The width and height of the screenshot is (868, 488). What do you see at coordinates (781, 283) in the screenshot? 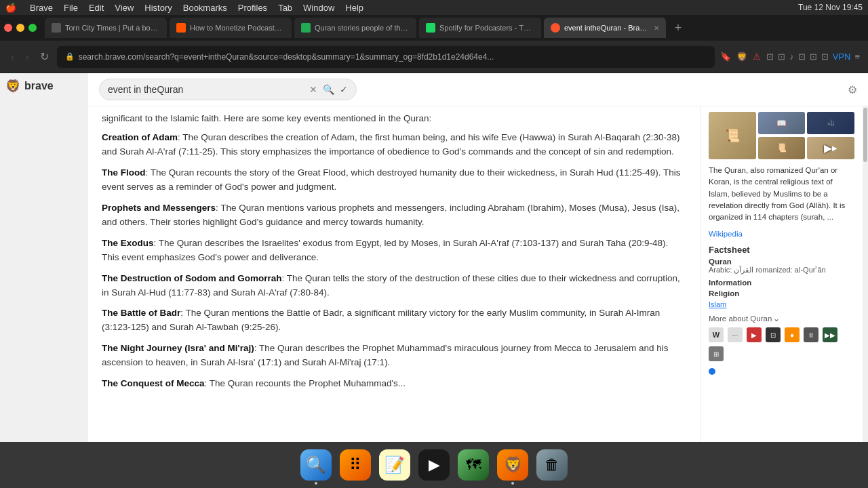
I see `fact-information-section: Information` at bounding box center [781, 283].